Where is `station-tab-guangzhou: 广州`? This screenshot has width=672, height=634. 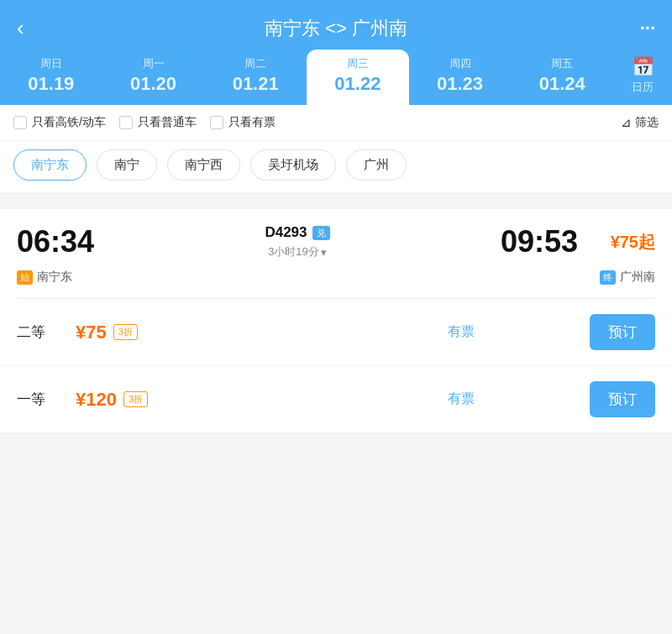 station-tab-guangzhou: 广州 is located at coordinates (376, 165).